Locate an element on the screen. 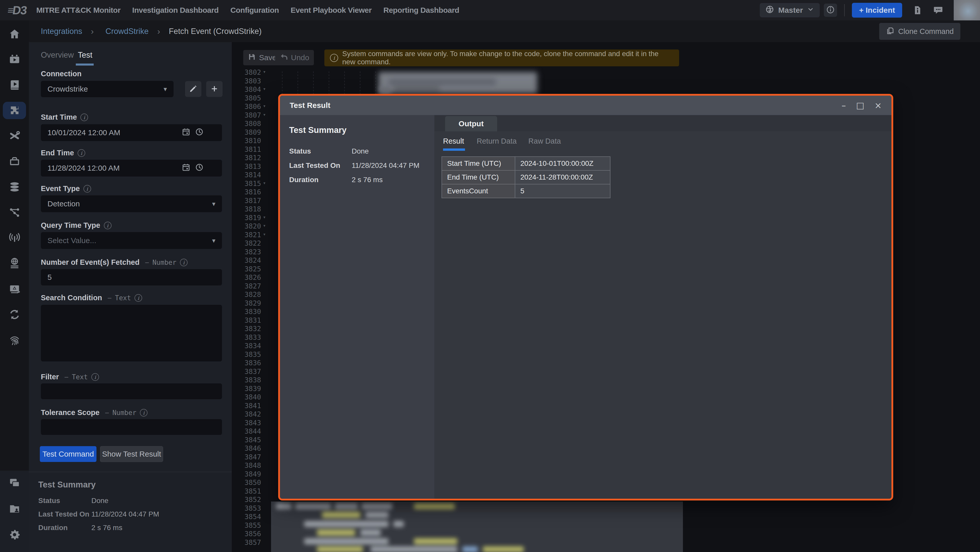 This screenshot has width=980, height=552. result-table-row: Start Time (UTC)2024-10-01T00:00:00Z is located at coordinates (526, 163).